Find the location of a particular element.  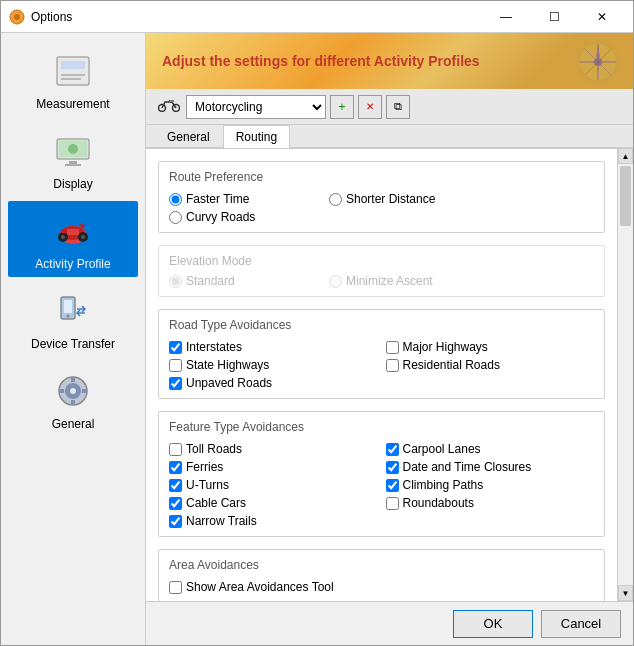

residential-roads-checkbox is located at coordinates (392, 366).